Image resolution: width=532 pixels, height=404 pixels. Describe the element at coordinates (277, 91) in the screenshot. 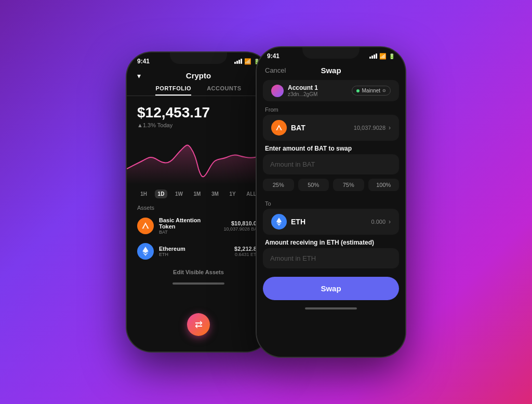

I see `account-avatar` at that location.